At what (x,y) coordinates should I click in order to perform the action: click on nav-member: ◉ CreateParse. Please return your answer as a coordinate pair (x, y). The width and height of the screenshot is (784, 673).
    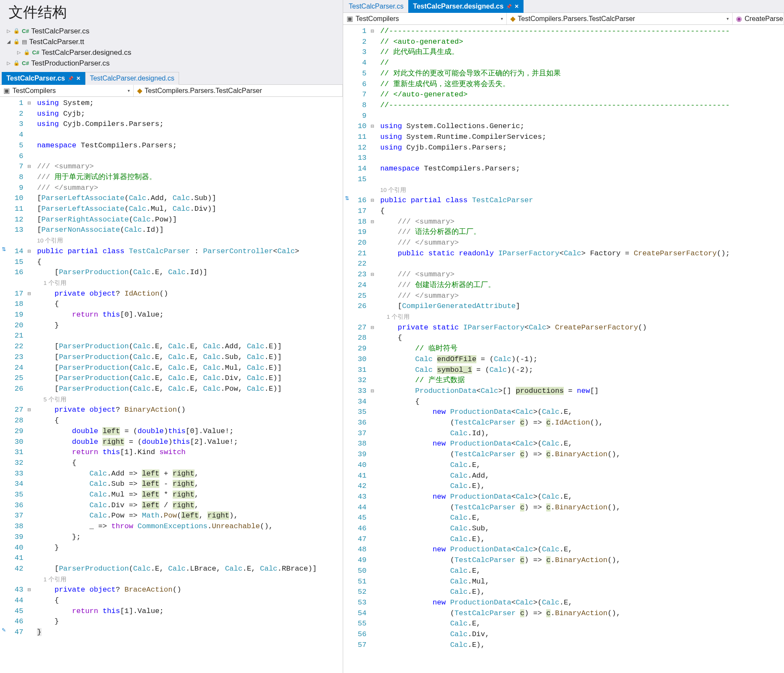
    Looking at the image, I should click on (758, 19).